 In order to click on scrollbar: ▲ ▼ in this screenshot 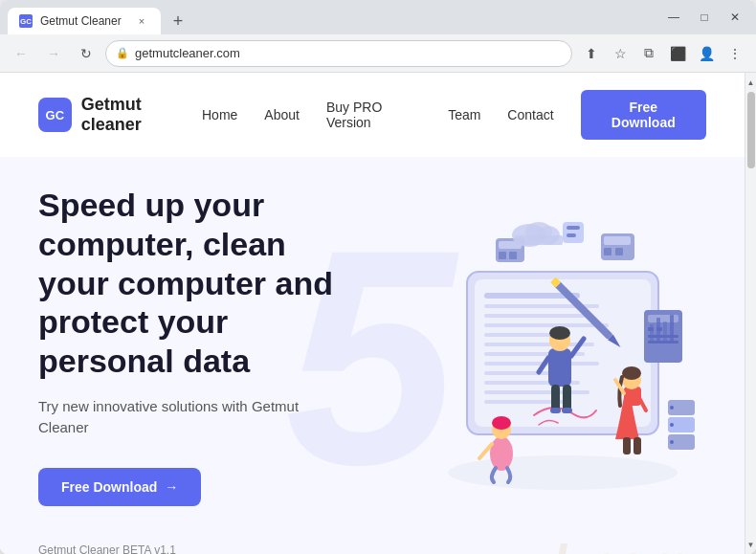, I will do `click(750, 314)`.